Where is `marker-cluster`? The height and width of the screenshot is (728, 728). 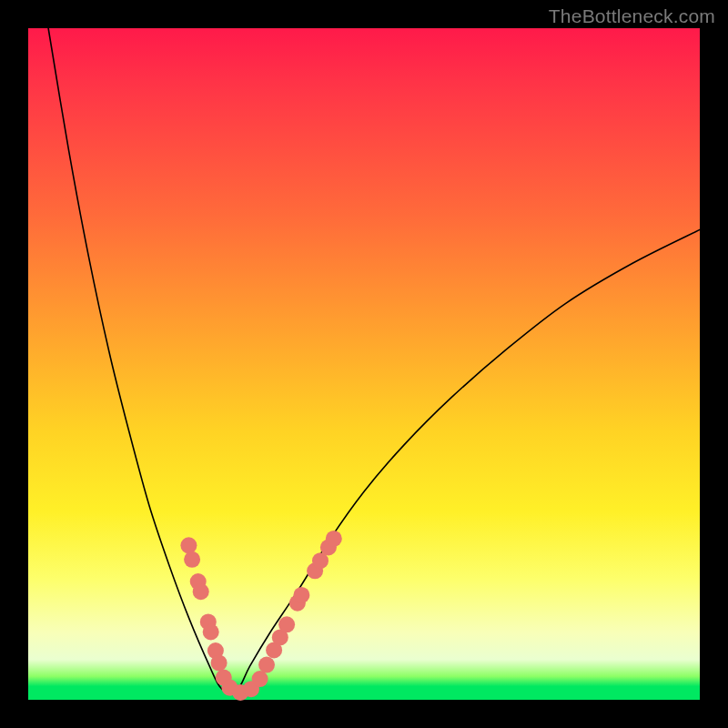
marker-cluster is located at coordinates (260, 615).